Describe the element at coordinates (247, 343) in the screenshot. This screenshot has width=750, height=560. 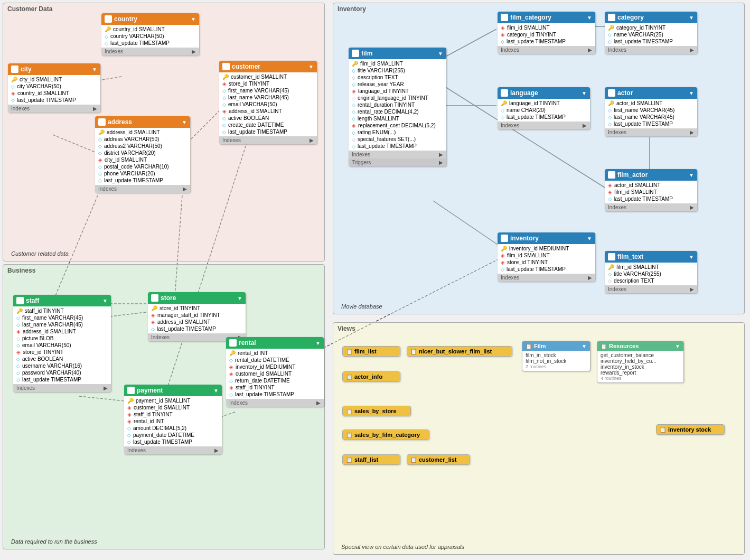
I see `table-rental-name: rental` at that location.